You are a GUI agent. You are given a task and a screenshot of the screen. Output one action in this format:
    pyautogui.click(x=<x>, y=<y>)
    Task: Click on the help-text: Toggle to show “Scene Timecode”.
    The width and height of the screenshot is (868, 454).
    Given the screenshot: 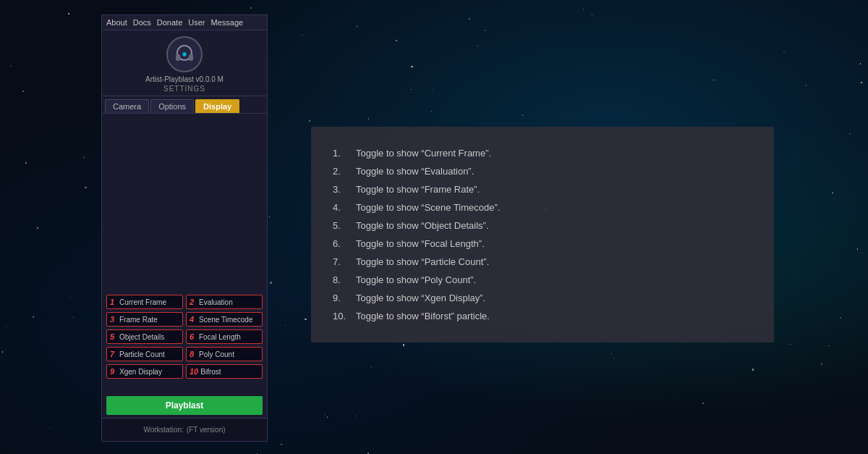 What is the action you would take?
    pyautogui.click(x=428, y=207)
    